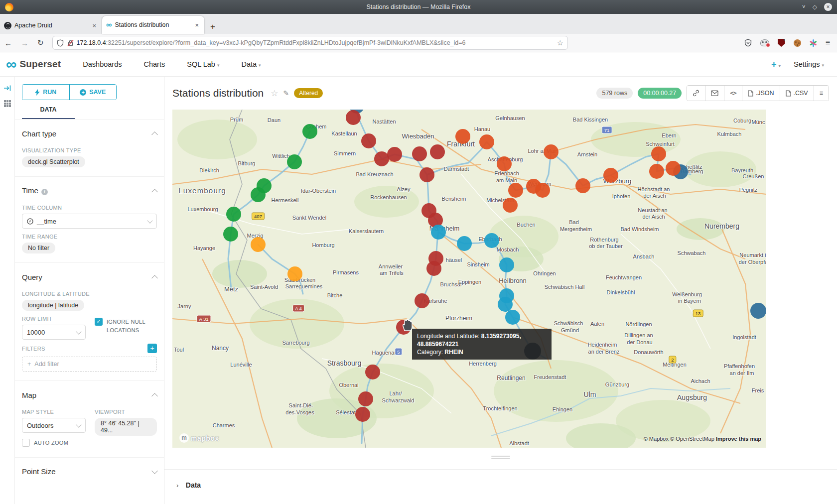 The width and height of the screenshot is (837, 504). What do you see at coordinates (33, 64) in the screenshot?
I see `superset-logo: ∞ Superset` at bounding box center [33, 64].